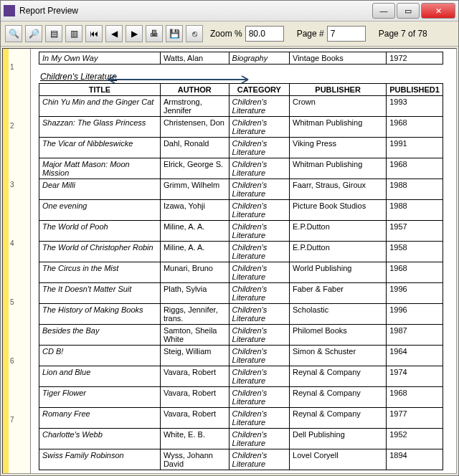 This screenshot has height=476, width=459. I want to click on cell-title: The World of Christopher Robin, so click(100, 252).